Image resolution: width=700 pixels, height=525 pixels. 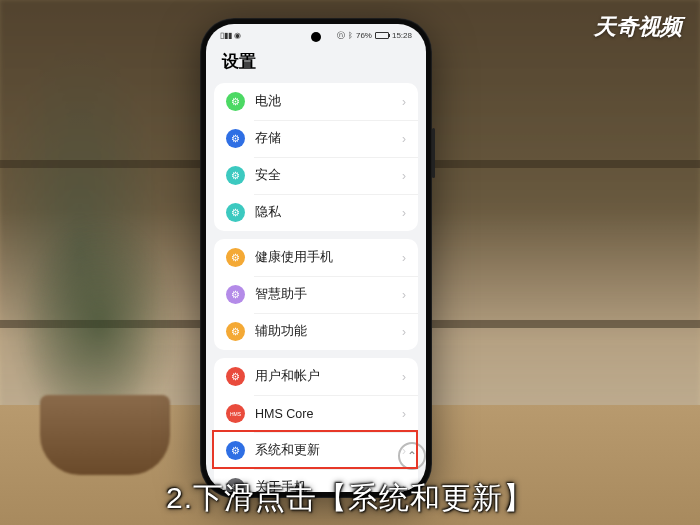 I want to click on settings-row: ⚙隐私›, so click(x=316, y=212).